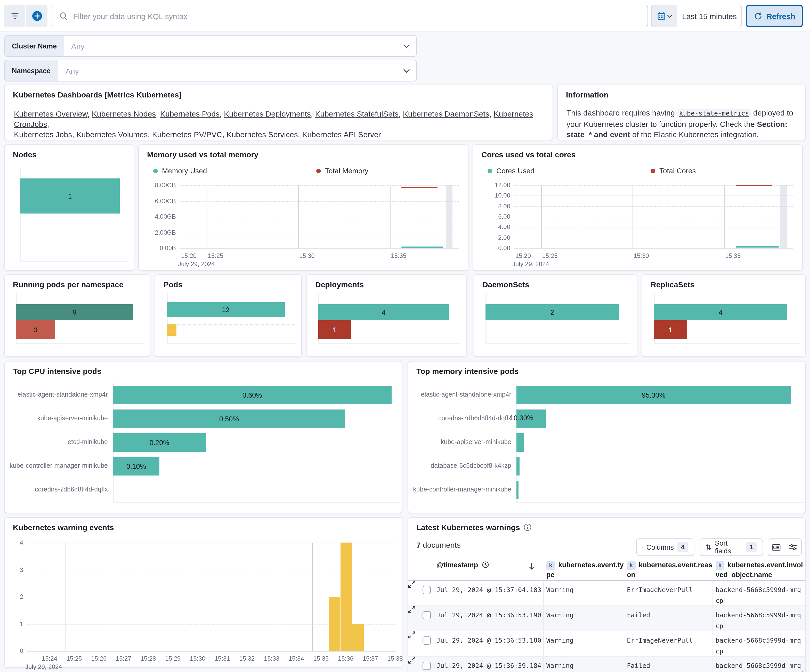  Describe the element at coordinates (518, 466) in the screenshot. I see `top-memory-bar` at that location.